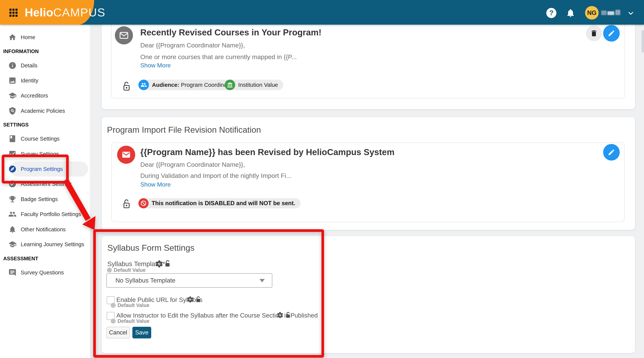 This screenshot has width=644, height=358. I want to click on notification-body-preview: One or more courses that are currently m…, so click(218, 57).